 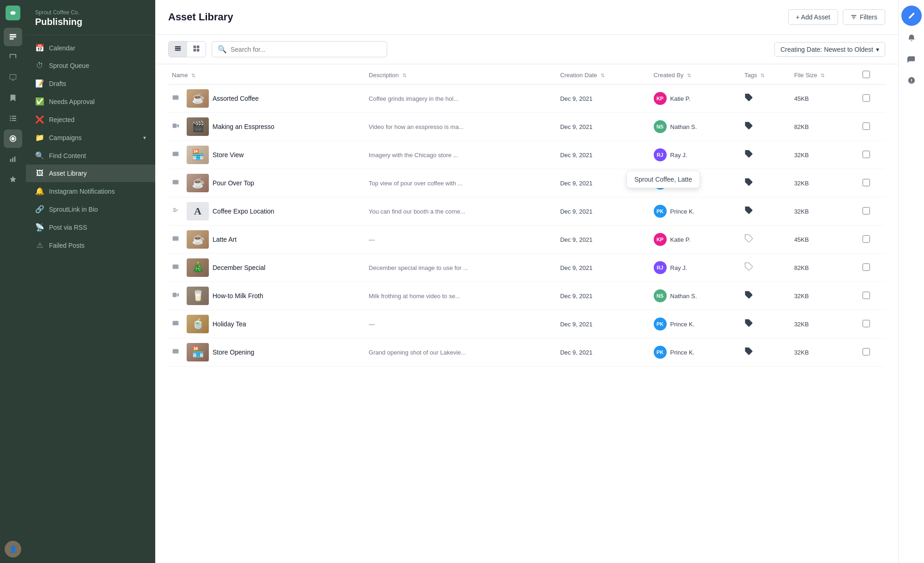 What do you see at coordinates (864, 17) in the screenshot?
I see `filters-button: Filters` at bounding box center [864, 17].